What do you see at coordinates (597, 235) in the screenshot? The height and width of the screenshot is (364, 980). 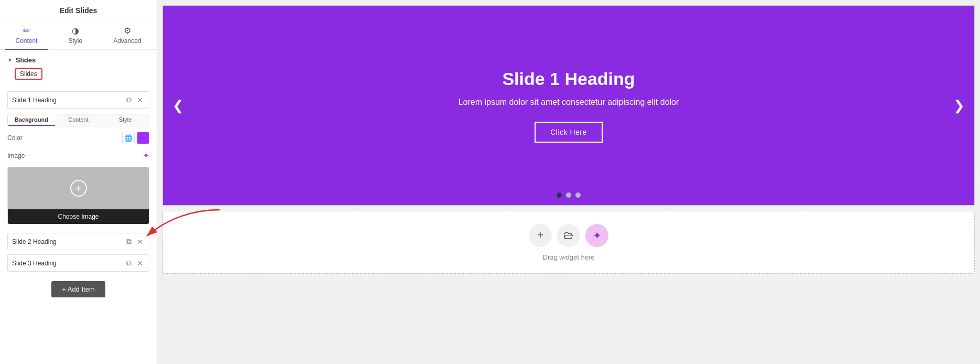 I see `sparkle-widget-button: ✦` at bounding box center [597, 235].